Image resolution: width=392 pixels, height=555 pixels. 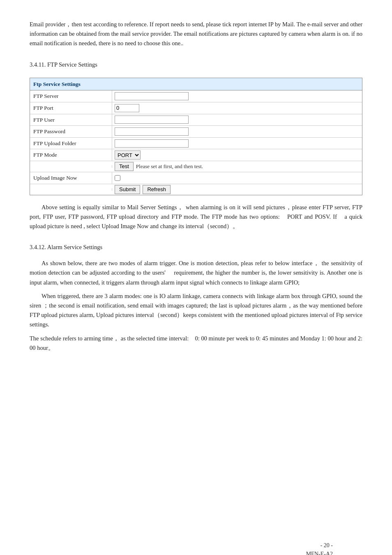 What do you see at coordinates (152, 132) in the screenshot?
I see `ftp-password-input` at bounding box center [152, 132].